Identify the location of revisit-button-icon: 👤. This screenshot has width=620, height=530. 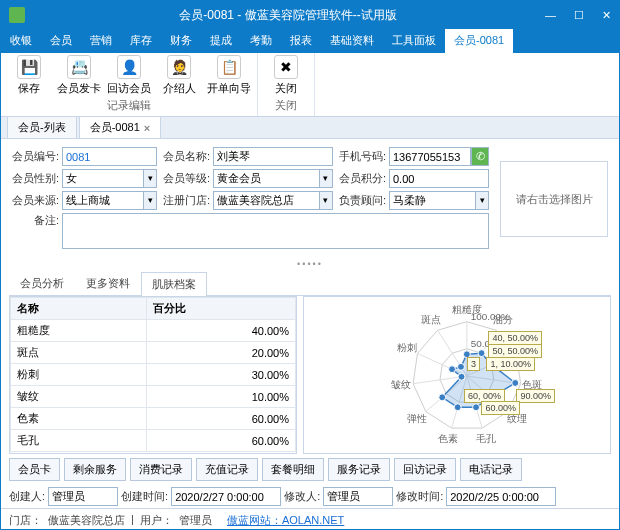
(129, 67).